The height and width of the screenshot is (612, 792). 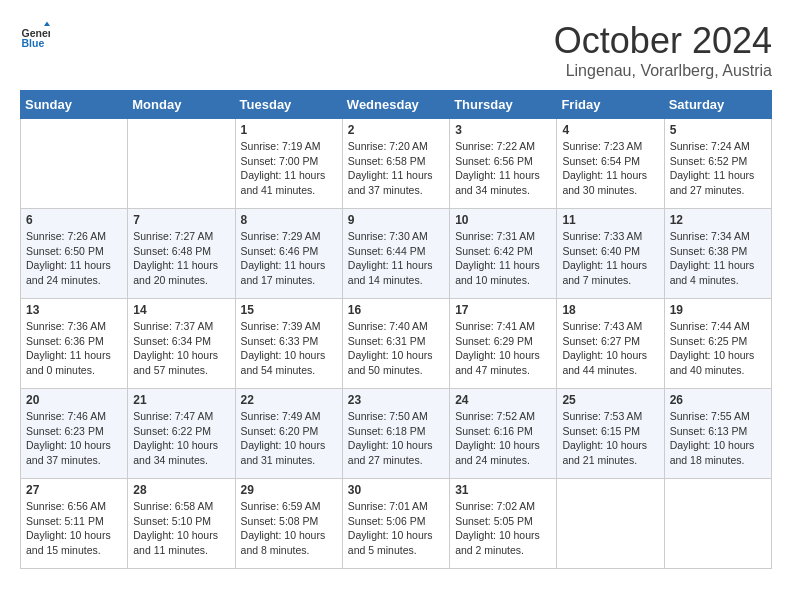 I want to click on day-info: Sunrise: 7:39 AMSunset: 6:33 PMDaylight:…, so click(x=289, y=348).